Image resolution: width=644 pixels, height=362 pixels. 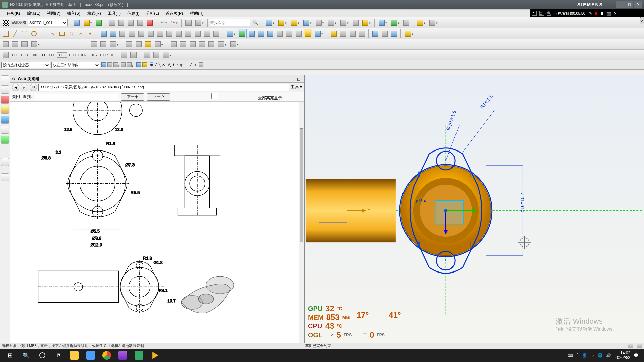 What do you see at coordinates (24, 34) in the screenshot?
I see `arc-button: ⌒` at bounding box center [24, 34].